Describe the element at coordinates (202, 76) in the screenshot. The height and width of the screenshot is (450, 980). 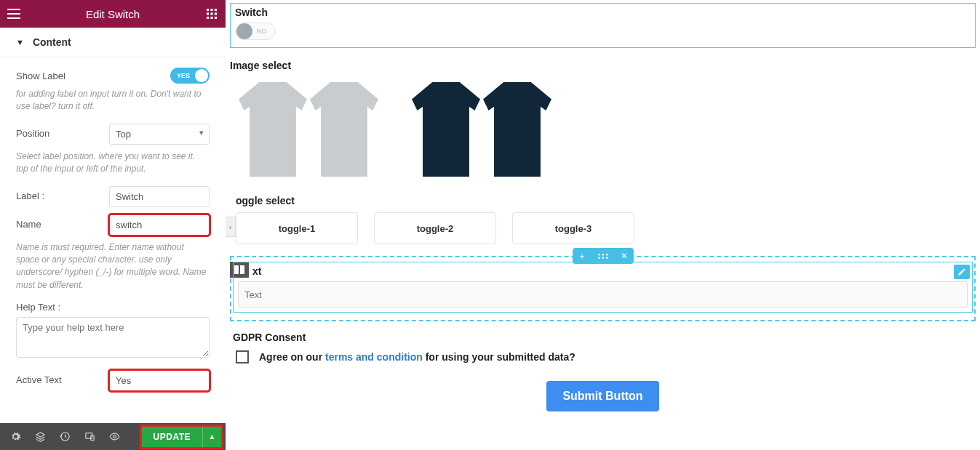
I see `toggle-knob` at that location.